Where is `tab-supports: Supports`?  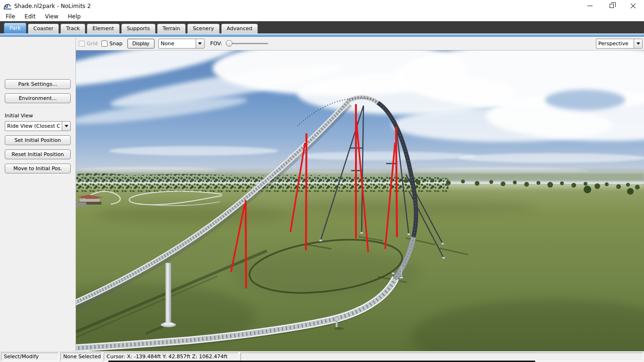 tab-supports: Supports is located at coordinates (139, 28).